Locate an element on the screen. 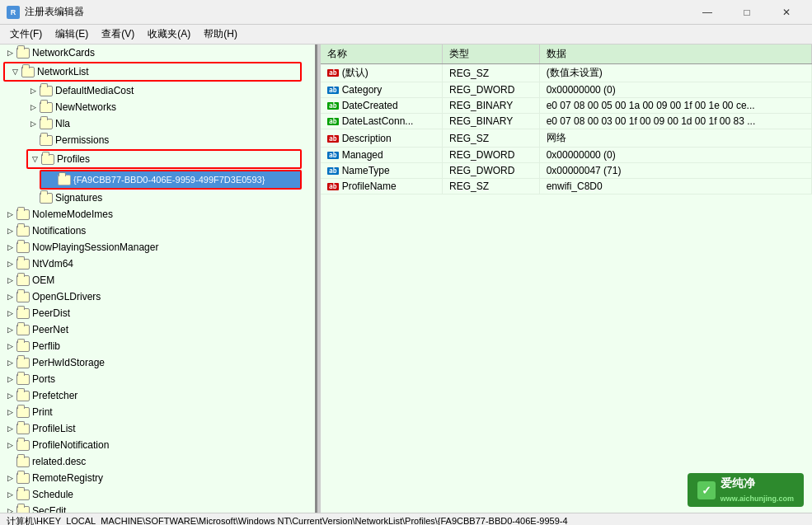  tree-item-secedit: ▷ SecEdit is located at coordinates (151, 508).